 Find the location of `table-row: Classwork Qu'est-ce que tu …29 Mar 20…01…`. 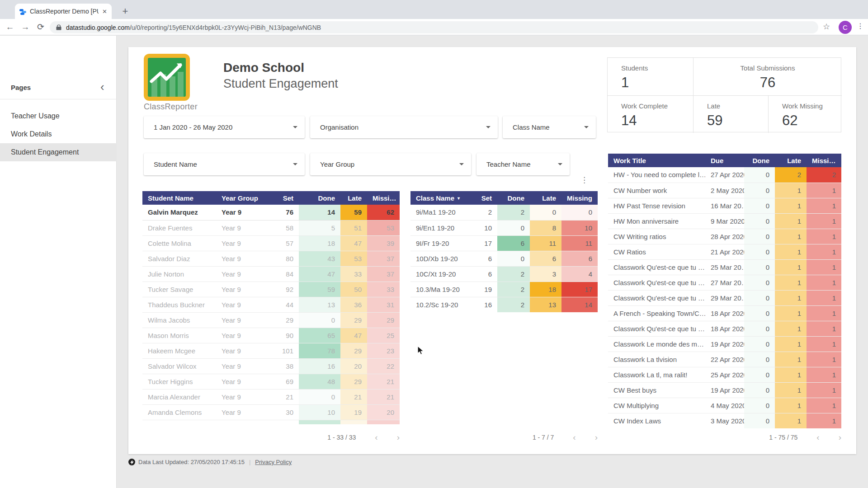

table-row: Classwork Qu'est-ce que tu …29 Mar 20…01… is located at coordinates (725, 298).